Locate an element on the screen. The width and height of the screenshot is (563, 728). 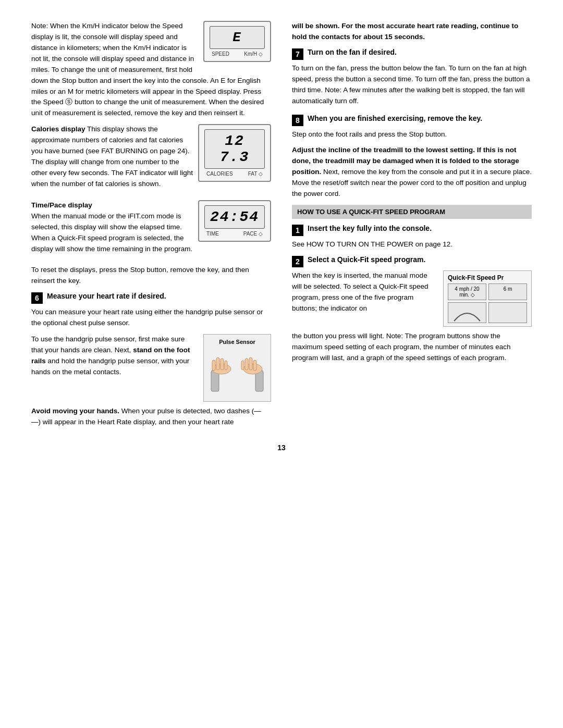
step8-title: When you are finished exercising, remove… is located at coordinates (395, 118).